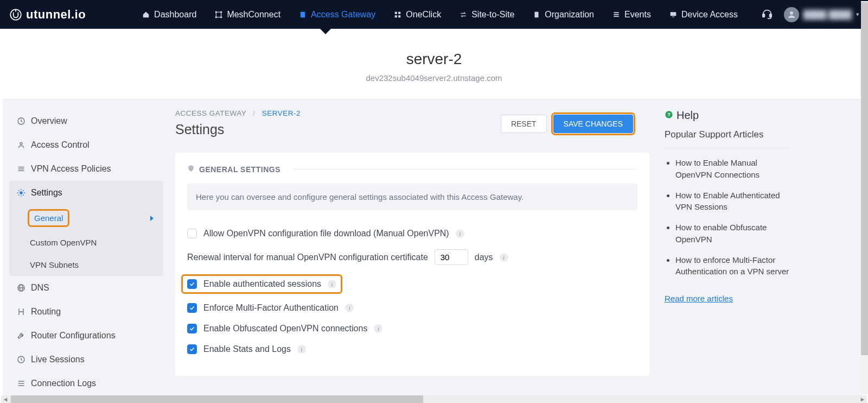  Describe the element at coordinates (87, 121) in the screenshot. I see `sidebar-item-overview: Overview` at that location.